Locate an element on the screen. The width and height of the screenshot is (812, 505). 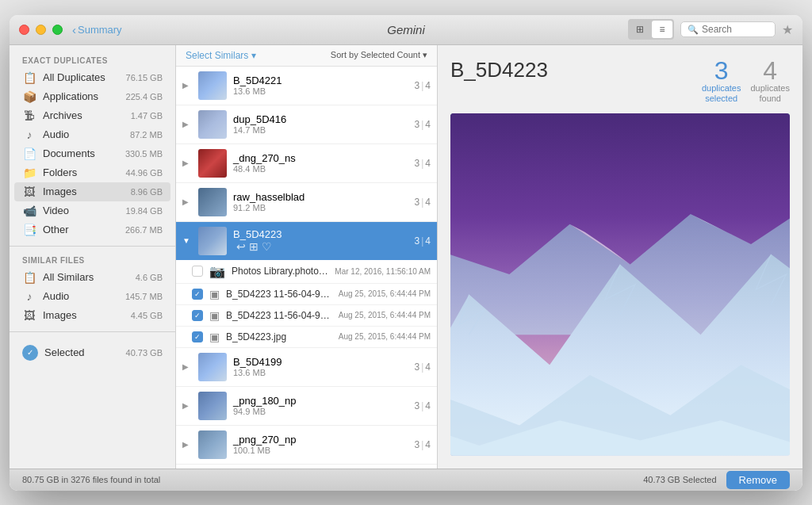
reply-icon: ↩ is located at coordinates (241, 247).